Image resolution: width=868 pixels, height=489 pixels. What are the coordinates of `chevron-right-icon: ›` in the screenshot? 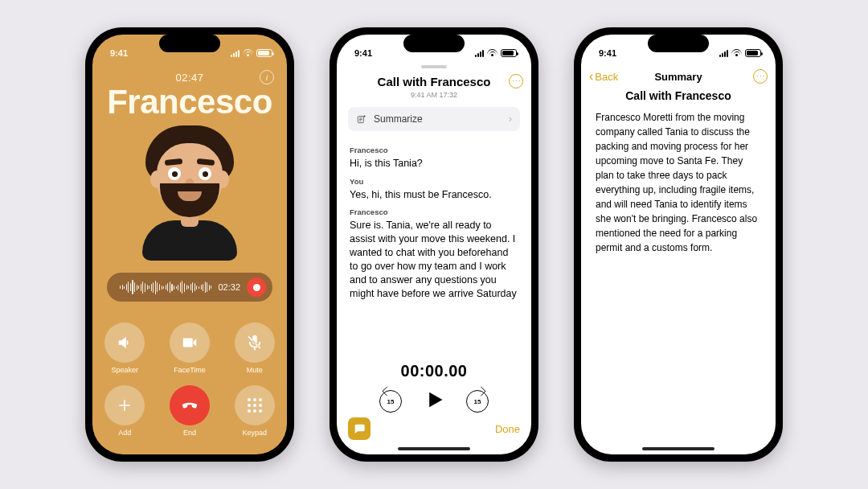 It's located at (510, 119).